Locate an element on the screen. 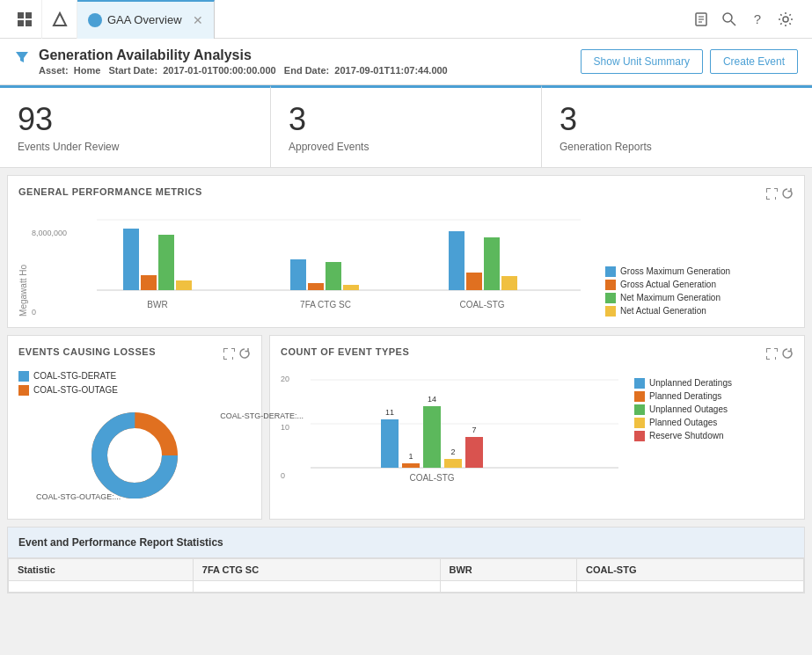  kpi-number-approved-events: 3 is located at coordinates (406, 120).